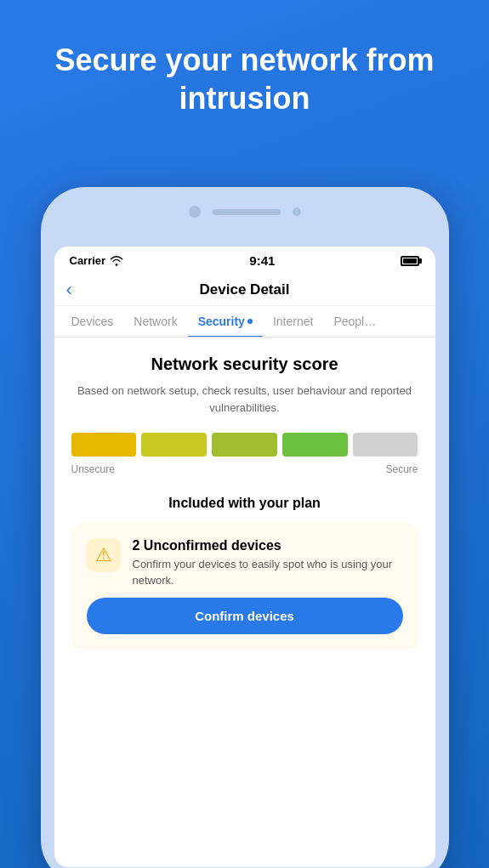 Image resolution: width=489 pixels, height=868 pixels. I want to click on card-description: Confirm your devices to easily spot who …, so click(268, 573).